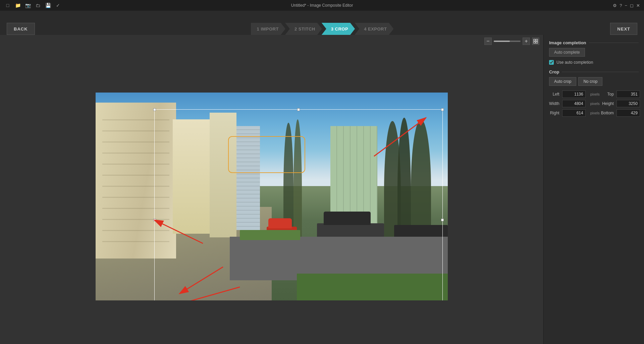 The width and height of the screenshot is (644, 344). What do you see at coordinates (594, 72) in the screenshot?
I see `crop-section-title: Crop` at bounding box center [594, 72].